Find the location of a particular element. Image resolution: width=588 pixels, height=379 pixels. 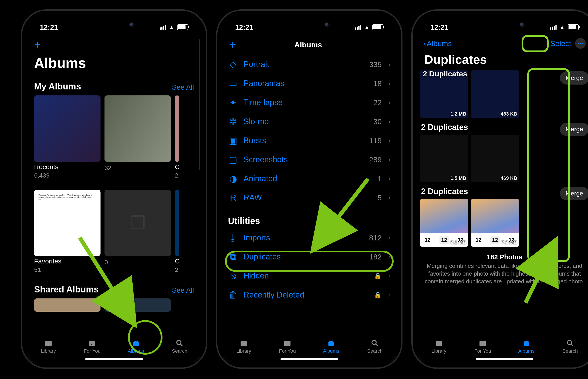

photo-stack-icon: ❐ is located at coordinates (138, 223).